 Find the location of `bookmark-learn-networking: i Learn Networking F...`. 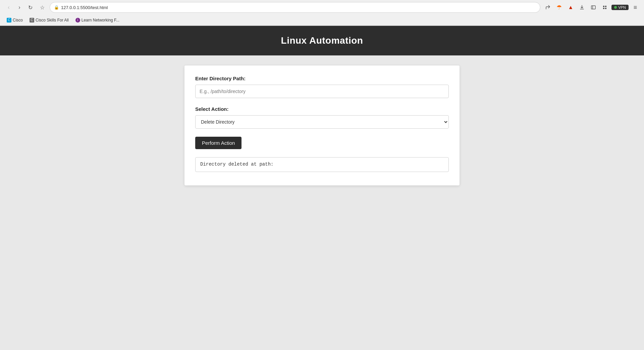

bookmark-learn-networking: i Learn Networking F... is located at coordinates (97, 20).